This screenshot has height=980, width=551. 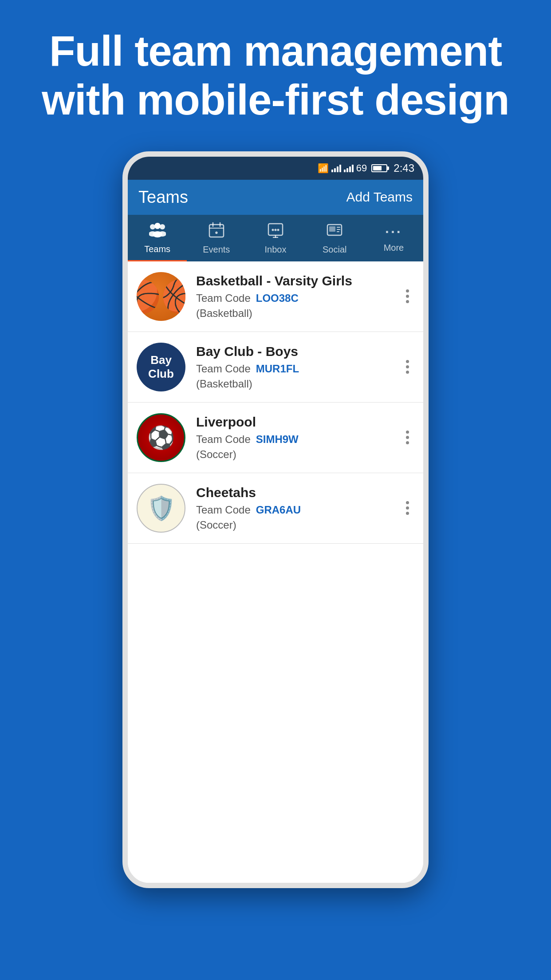 What do you see at coordinates (157, 249) in the screenshot?
I see `tab-teams-label: Teams` at bounding box center [157, 249].